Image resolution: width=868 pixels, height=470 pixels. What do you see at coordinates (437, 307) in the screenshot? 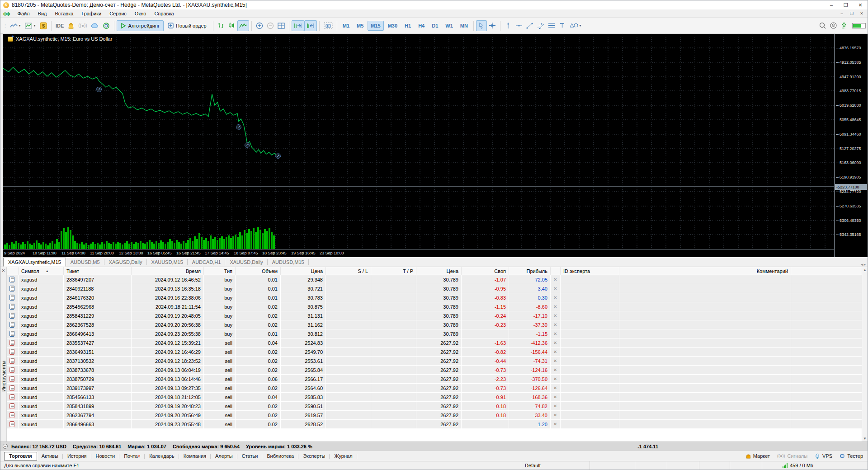
I see `table-row: xagusd28545629682024.09.18 21:11:54buy0.…` at bounding box center [437, 307].